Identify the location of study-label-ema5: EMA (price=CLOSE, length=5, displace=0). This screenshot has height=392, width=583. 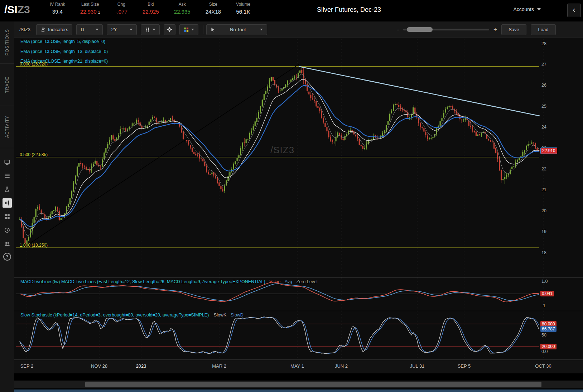
(63, 42).